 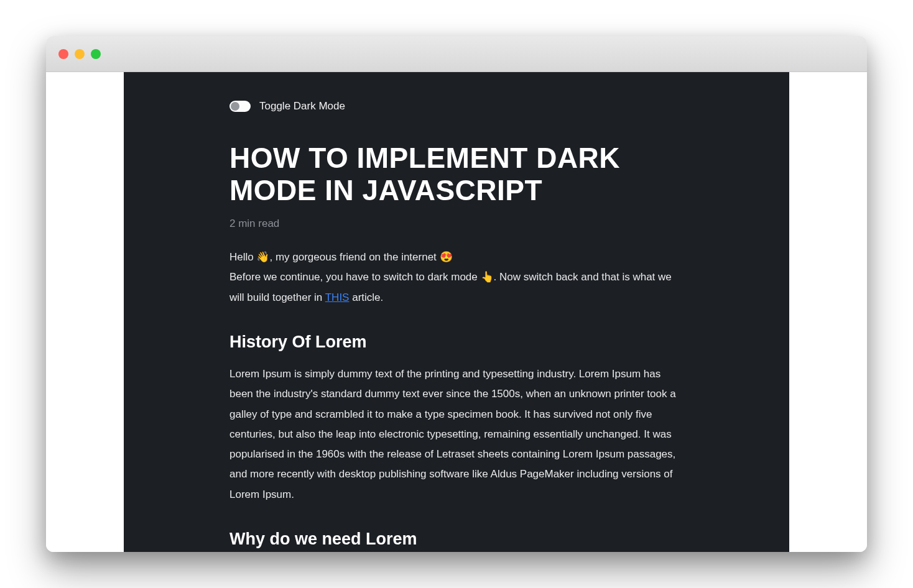 What do you see at coordinates (456, 434) in the screenshot?
I see `section-body-history: Lorem Ipsum is simply dummy text of the …` at bounding box center [456, 434].